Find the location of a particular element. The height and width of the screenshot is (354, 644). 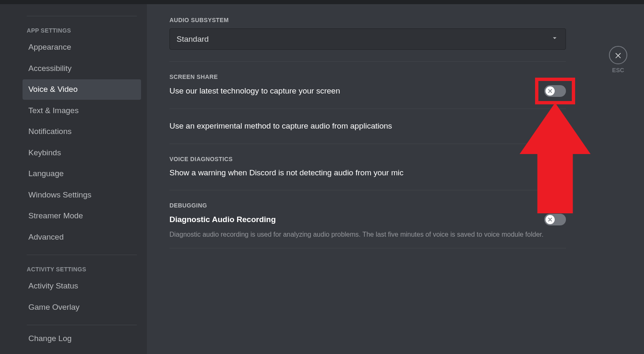

setting-diagnostic-recording-title: Diagnostic Audio Recording is located at coordinates (223, 220).